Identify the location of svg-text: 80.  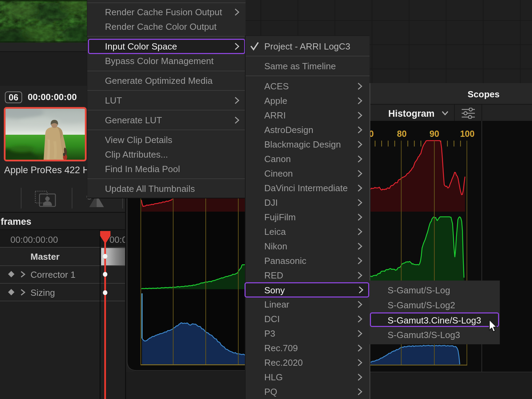
(402, 134).